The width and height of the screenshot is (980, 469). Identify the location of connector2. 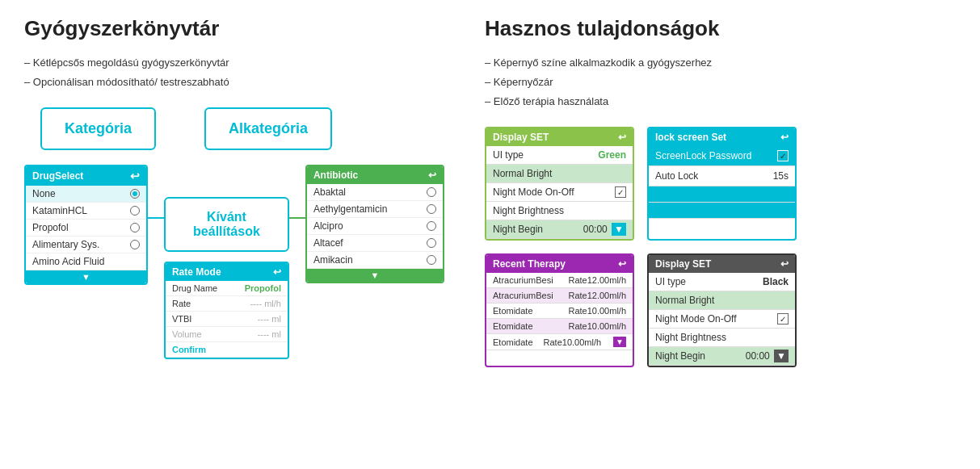
(297, 192).